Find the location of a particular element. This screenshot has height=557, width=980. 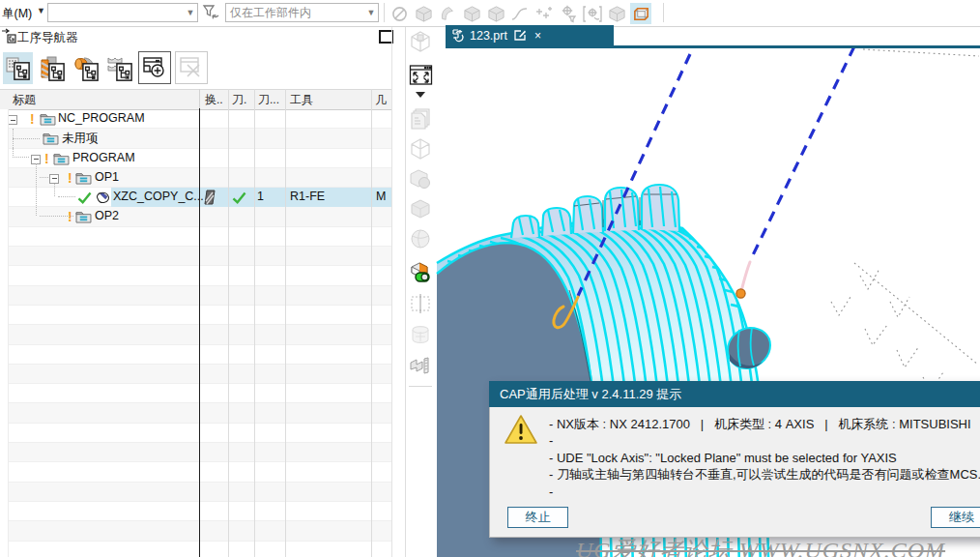

dialog-message: - NX版本 : NX 2412.1700 | 机床类型 : 4 AXIS | … is located at coordinates (764, 458).